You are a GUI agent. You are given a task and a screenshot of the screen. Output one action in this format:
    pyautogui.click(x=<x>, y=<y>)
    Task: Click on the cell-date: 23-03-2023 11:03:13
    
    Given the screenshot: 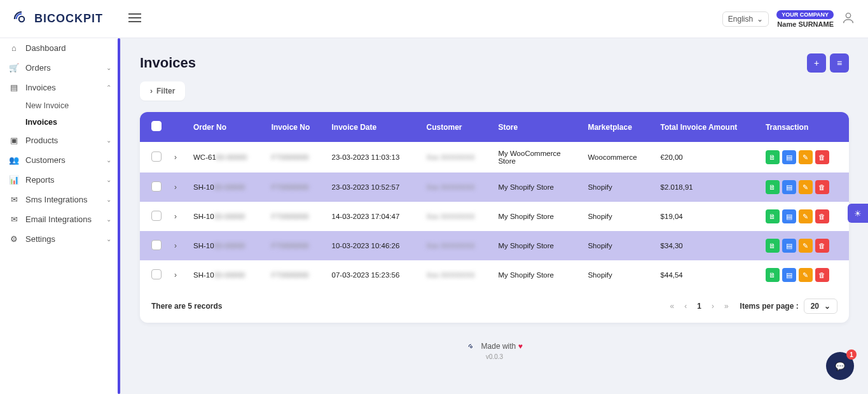 What is the action you would take?
    pyautogui.click(x=373, y=157)
    